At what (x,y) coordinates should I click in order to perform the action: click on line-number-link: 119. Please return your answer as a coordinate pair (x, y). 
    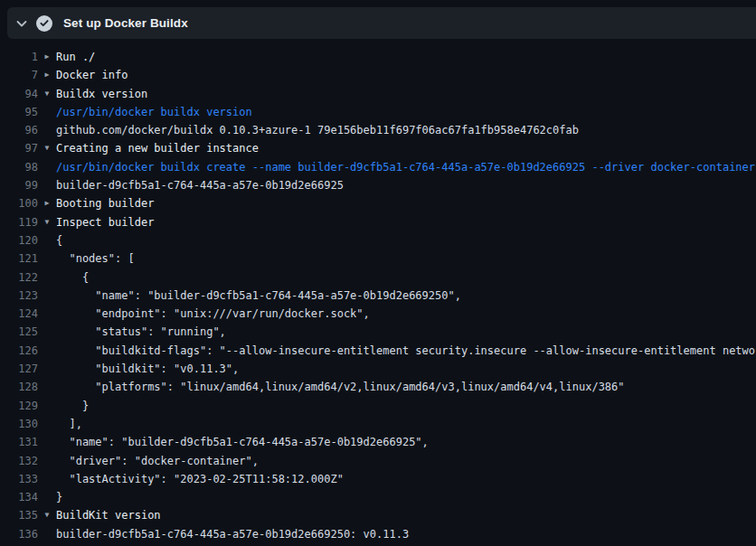
    Looking at the image, I should click on (19, 222).